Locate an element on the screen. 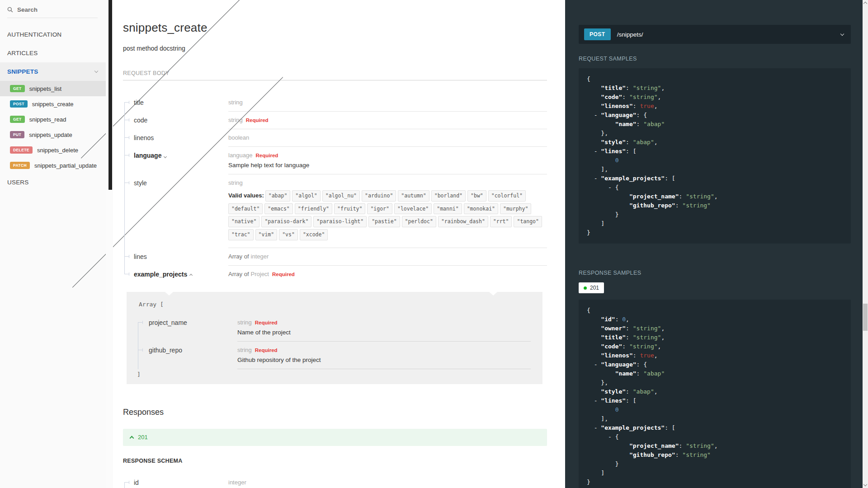 The height and width of the screenshot is (488, 868). code-token: "github_repo" is located at coordinates (652, 455).